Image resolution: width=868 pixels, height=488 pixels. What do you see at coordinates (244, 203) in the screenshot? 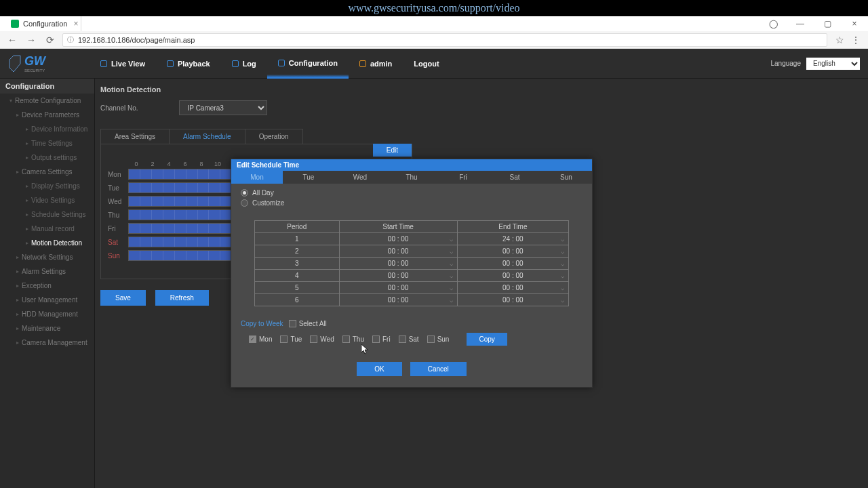
I see `customize-radio` at bounding box center [244, 203].